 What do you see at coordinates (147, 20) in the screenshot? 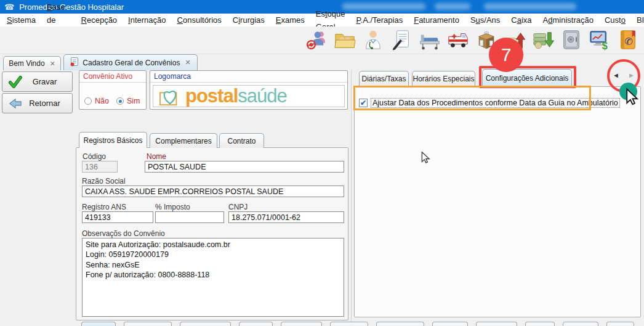
I see `menu-item-internacao: Internação` at bounding box center [147, 20].